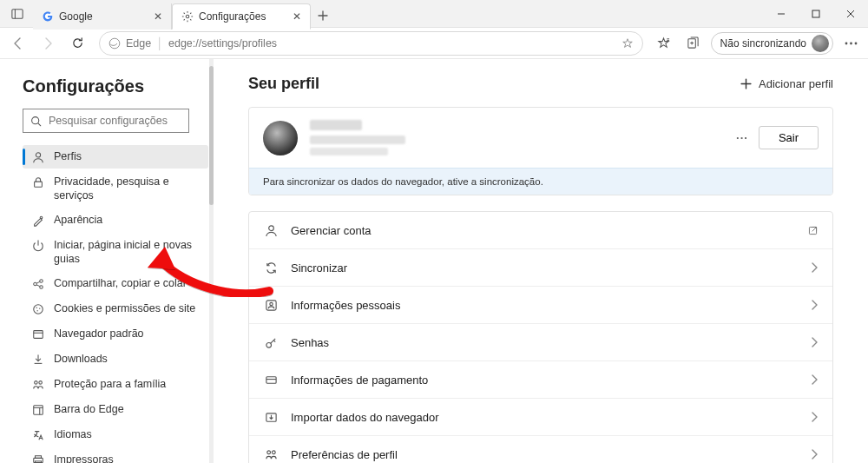  I want to click on reading-mode-icon, so click(628, 43).